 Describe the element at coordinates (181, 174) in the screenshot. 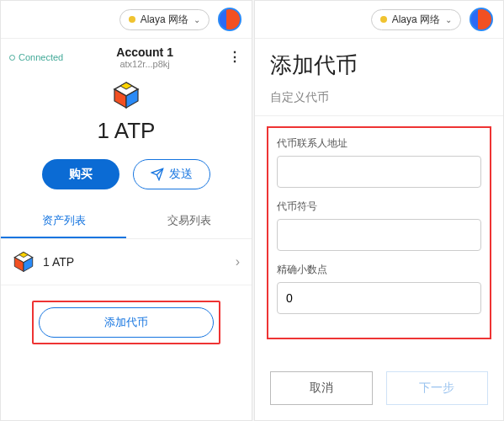

I see `send-label: 发送` at that location.